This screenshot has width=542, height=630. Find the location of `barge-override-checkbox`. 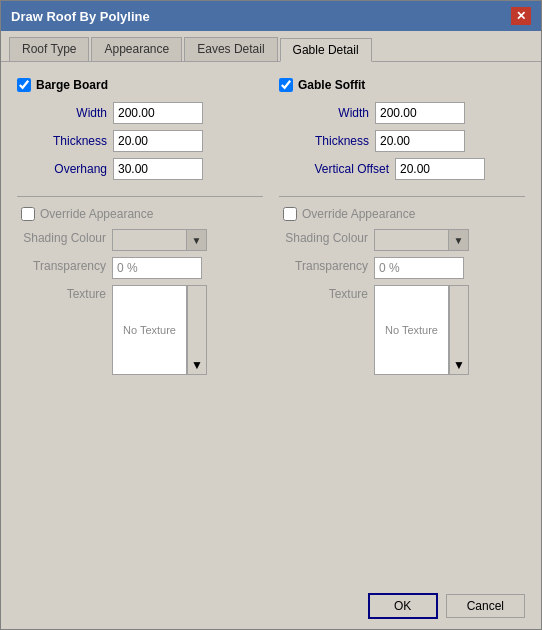

barge-override-checkbox is located at coordinates (28, 214).